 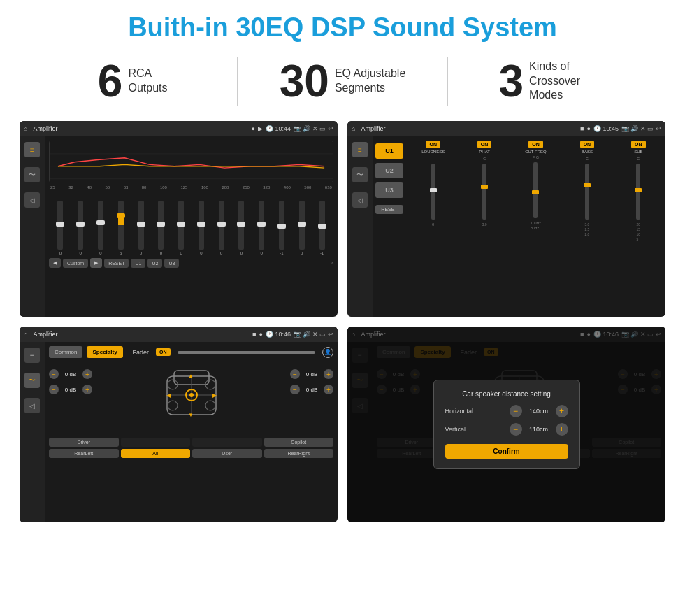 I want to click on eq-icon-wave: 〜, so click(x=32, y=175).